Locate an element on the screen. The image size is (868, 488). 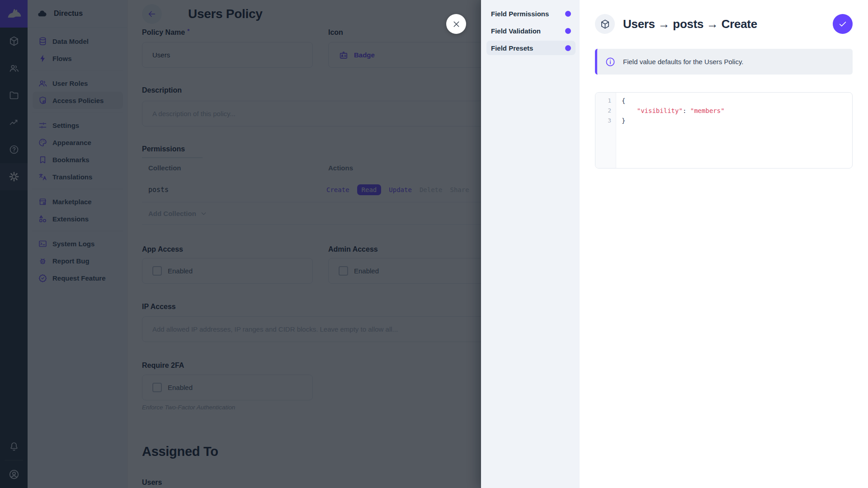
close-icon is located at coordinates (457, 24).